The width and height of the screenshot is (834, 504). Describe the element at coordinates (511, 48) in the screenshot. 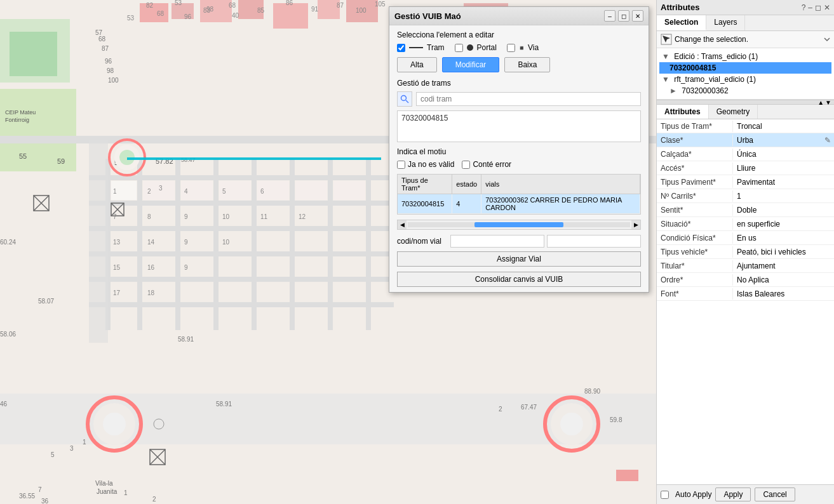

I see `via-checkbox` at that location.